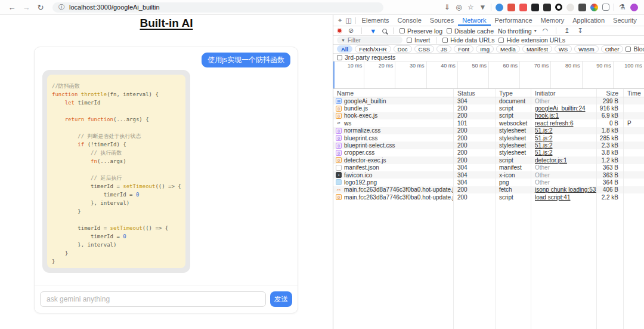  I want to click on chat-input, so click(153, 299).